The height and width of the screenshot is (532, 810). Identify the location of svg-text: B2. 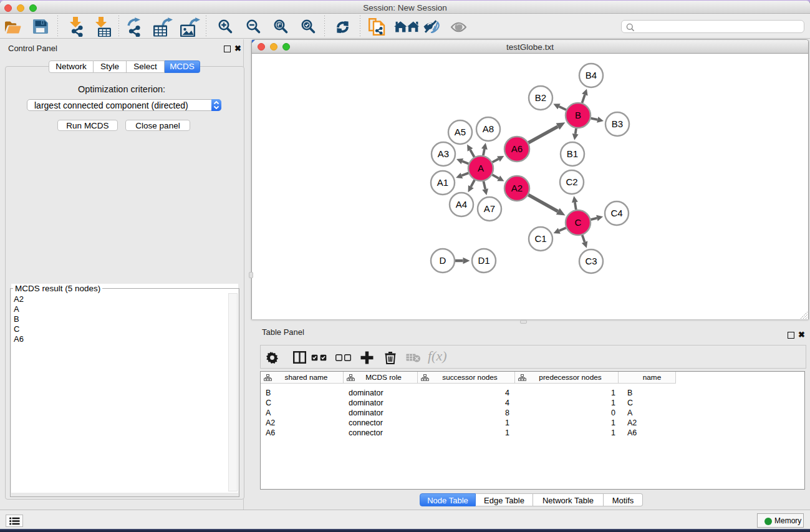
(541, 97).